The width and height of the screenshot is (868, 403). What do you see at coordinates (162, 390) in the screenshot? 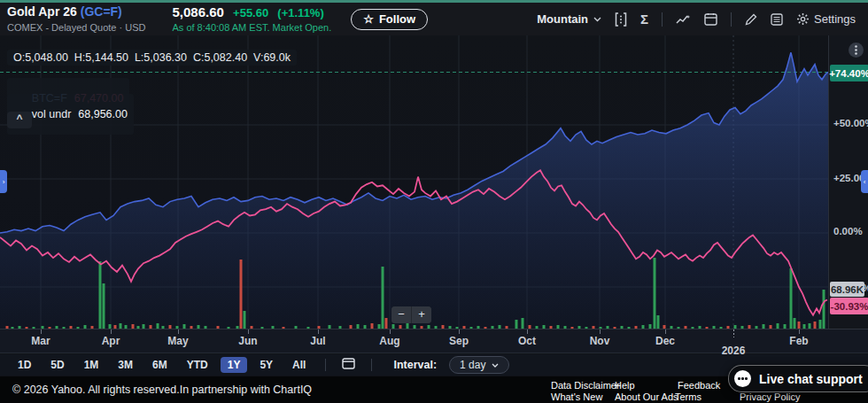
I see `copyright-text: © 2026 Yahoo. All rights reserved.In par…` at bounding box center [162, 390].